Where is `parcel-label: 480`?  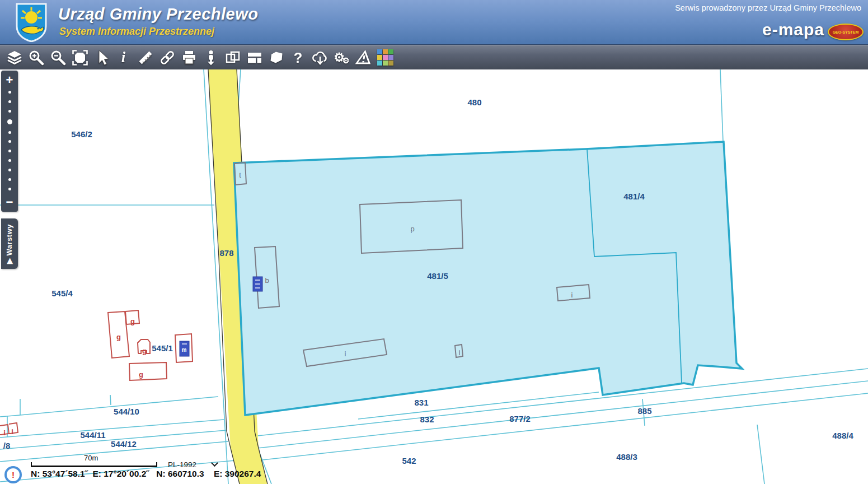 parcel-label: 480 is located at coordinates (475, 102).